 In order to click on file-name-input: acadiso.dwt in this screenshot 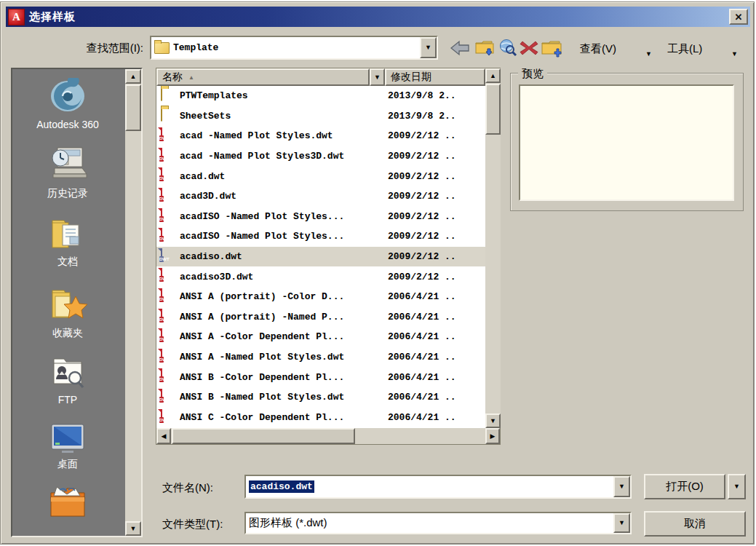, I will do `click(429, 486)`.